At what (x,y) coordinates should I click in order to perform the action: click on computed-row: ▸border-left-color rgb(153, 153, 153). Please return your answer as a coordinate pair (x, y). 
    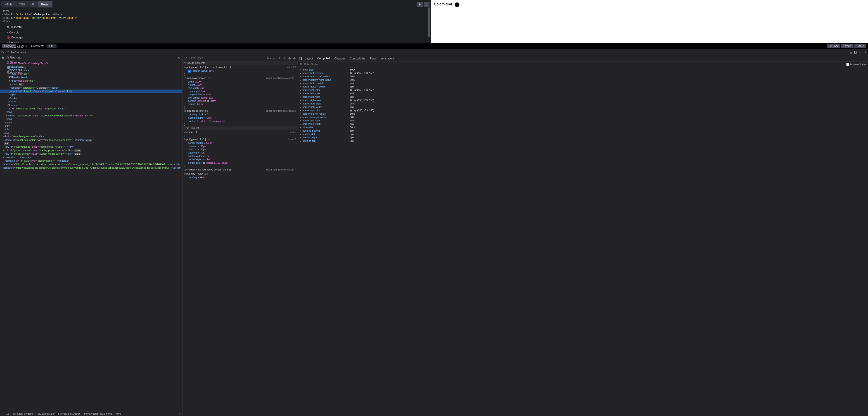
    Looking at the image, I should click on (583, 90).